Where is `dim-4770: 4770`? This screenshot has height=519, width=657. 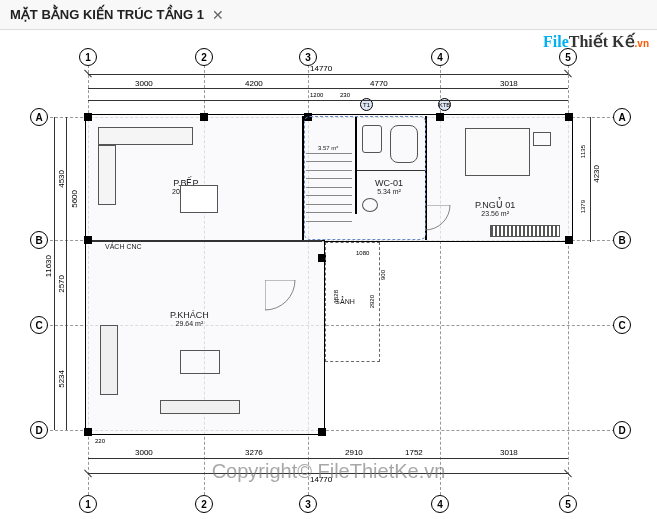 dim-4770: 4770 is located at coordinates (379, 84).